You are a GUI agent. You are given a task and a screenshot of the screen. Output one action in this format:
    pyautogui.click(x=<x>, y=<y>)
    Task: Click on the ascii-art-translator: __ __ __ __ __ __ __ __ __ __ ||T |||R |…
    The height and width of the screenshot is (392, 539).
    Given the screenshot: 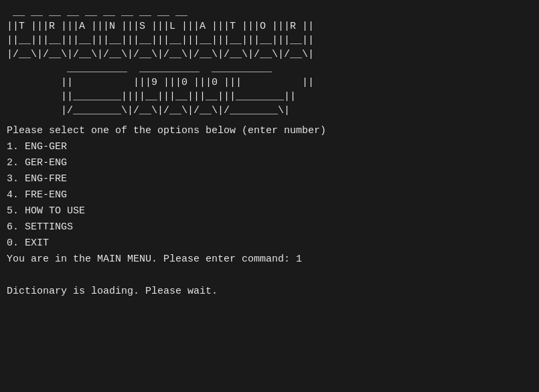 What is the action you would take?
    pyautogui.click(x=269, y=33)
    